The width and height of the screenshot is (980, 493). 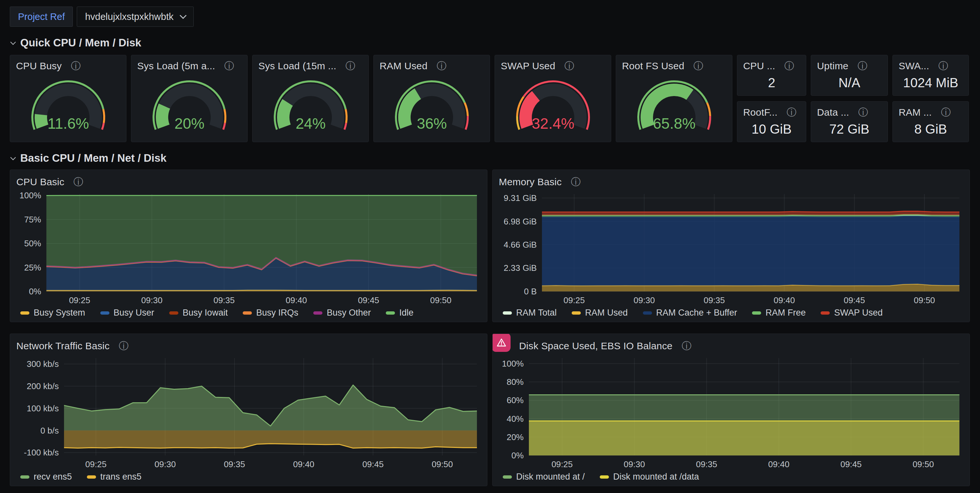 What do you see at coordinates (833, 113) in the screenshot?
I see `panel-title: Data ...` at bounding box center [833, 113].